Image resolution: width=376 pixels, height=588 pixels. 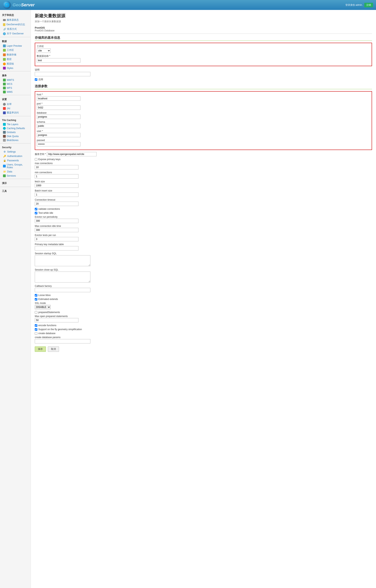 What do you see at coordinates (57, 204) in the screenshot?
I see `conn-timeout-input` at bounding box center [57, 204].